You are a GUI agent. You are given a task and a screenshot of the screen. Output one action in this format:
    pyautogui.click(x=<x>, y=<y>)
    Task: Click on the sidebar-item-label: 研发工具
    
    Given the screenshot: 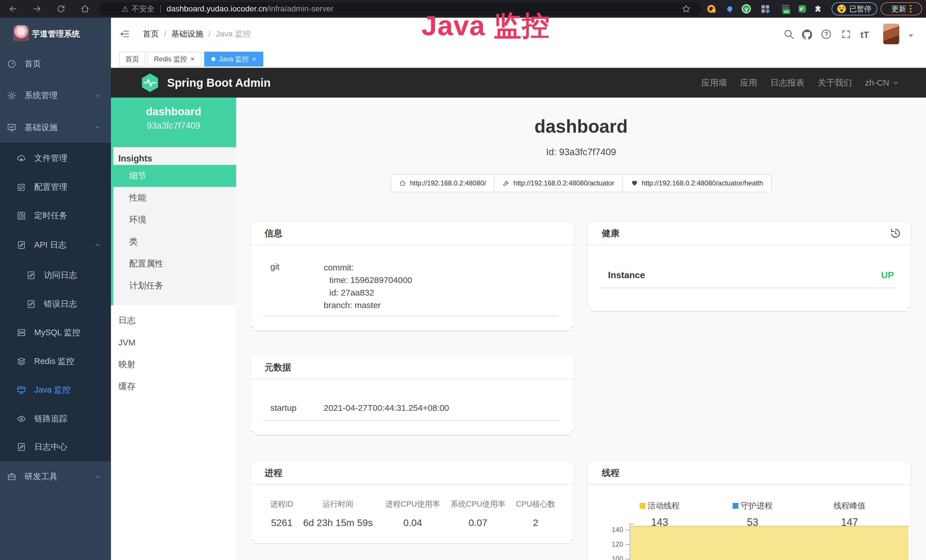 What is the action you would take?
    pyautogui.click(x=41, y=477)
    